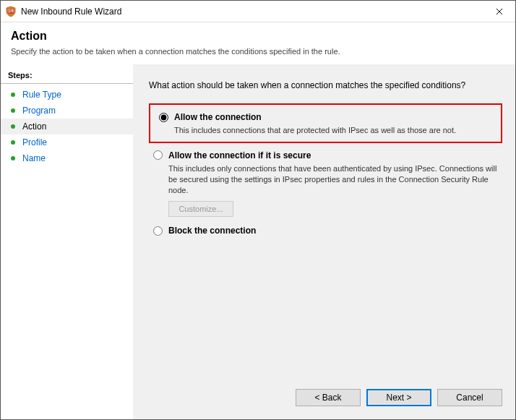 The height and width of the screenshot is (420, 516). I want to click on step-profile: Profile, so click(66, 142).